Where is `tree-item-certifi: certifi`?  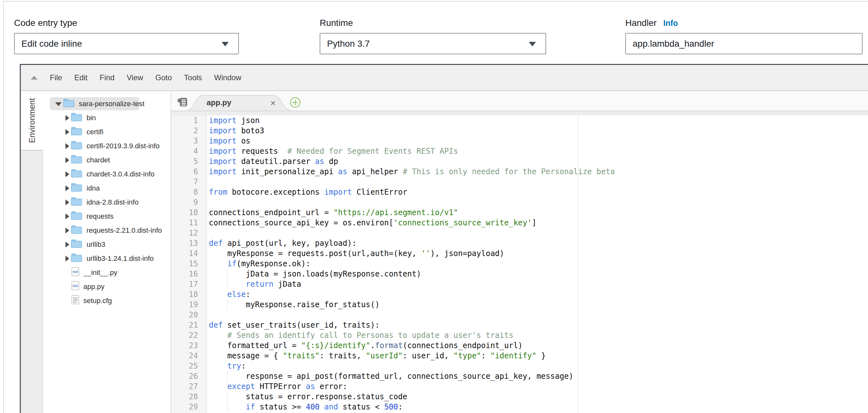 tree-item-certifi: certifi is located at coordinates (106, 132).